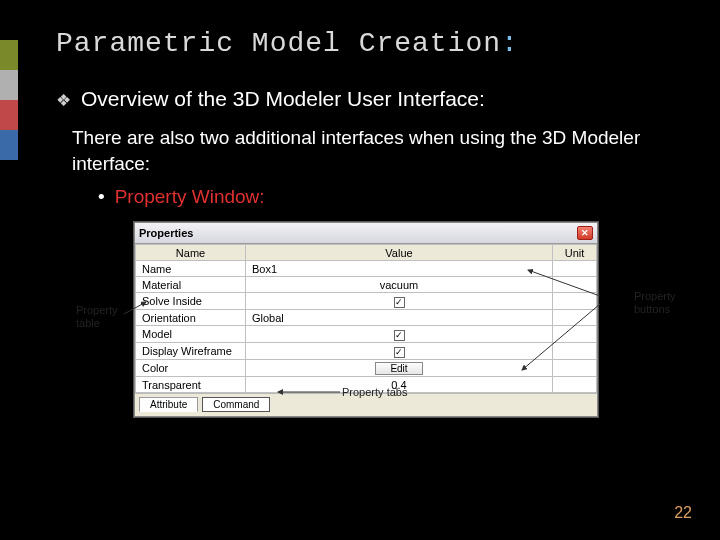 This screenshot has width=720, height=540. I want to click on cell-value: Edit, so click(400, 368).